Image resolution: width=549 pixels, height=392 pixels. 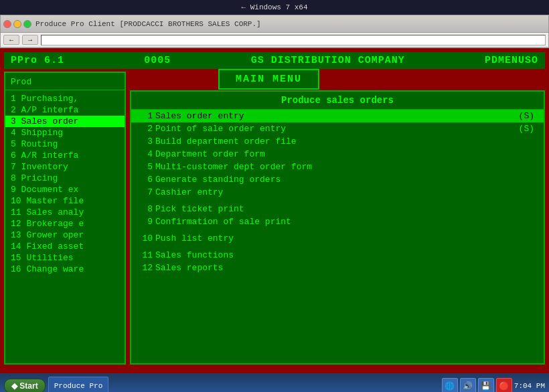 What do you see at coordinates (274, 7) in the screenshot?
I see `os-topbar: ← Windows 7 x64` at bounding box center [274, 7].